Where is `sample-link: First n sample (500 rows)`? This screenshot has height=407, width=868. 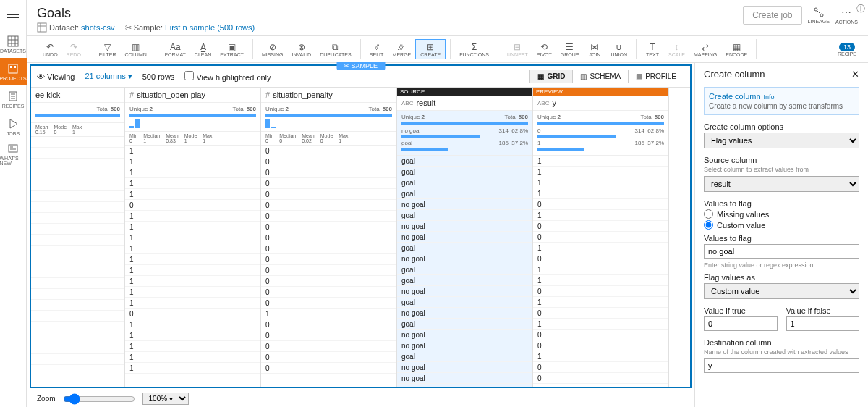 sample-link: First n sample (500 rows) is located at coordinates (210, 28).